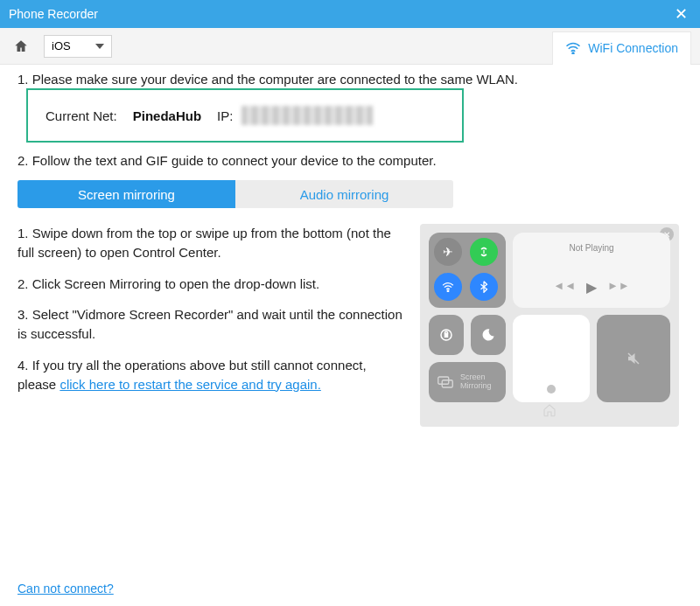 This screenshot has width=700, height=606. Describe the element at coordinates (210, 243) in the screenshot. I see `guide-step1: 1. Swipe down from the top or swipe up f…` at that location.